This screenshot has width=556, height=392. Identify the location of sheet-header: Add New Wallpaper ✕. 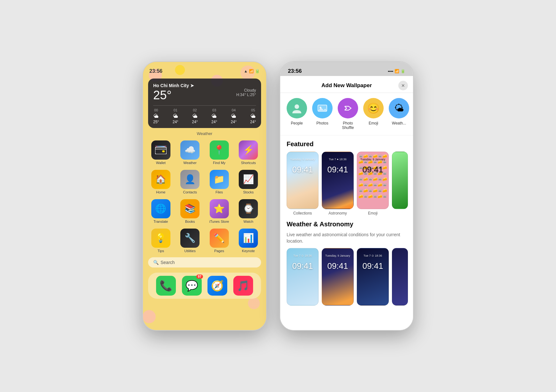
(347, 85).